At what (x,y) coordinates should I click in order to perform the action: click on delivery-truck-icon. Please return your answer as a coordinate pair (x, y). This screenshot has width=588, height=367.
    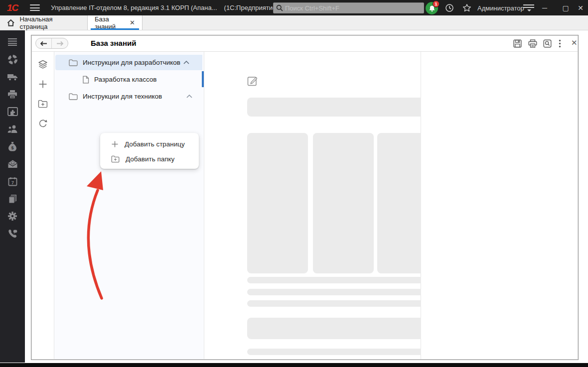
    Looking at the image, I should click on (12, 77).